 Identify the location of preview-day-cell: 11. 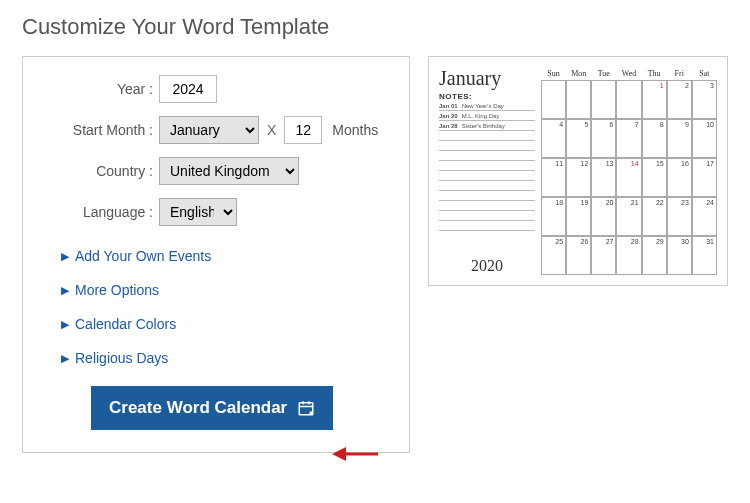
(554, 178).